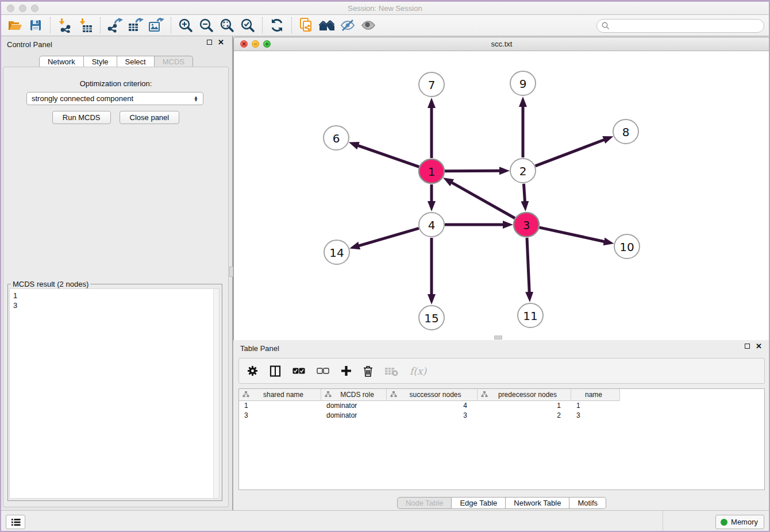  What do you see at coordinates (275, 371) in the screenshot?
I see `show-columns-button` at bounding box center [275, 371].